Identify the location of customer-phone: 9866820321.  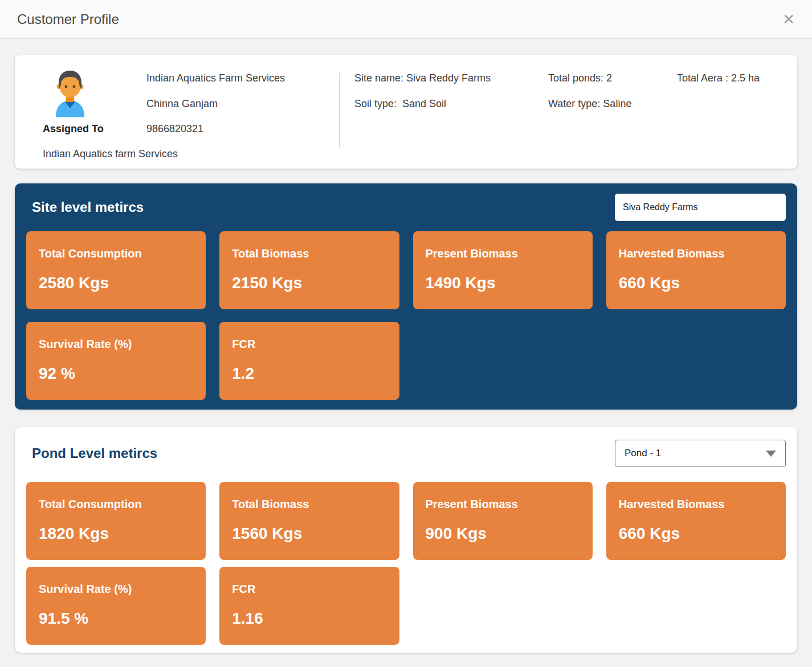
(175, 129).